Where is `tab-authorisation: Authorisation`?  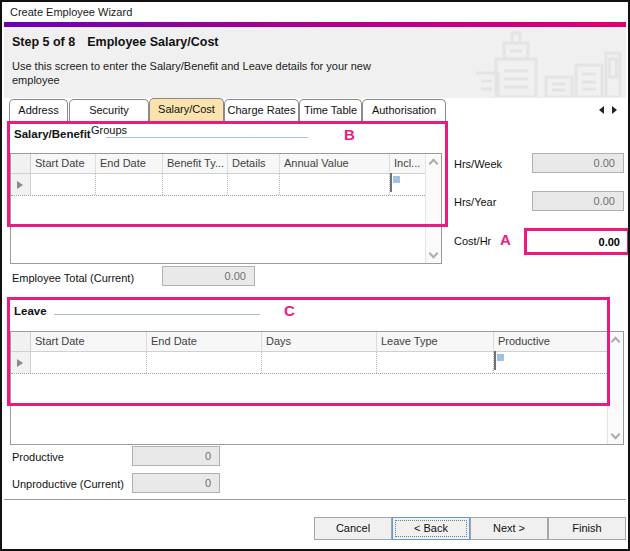
tab-authorisation: Authorisation is located at coordinates (404, 110).